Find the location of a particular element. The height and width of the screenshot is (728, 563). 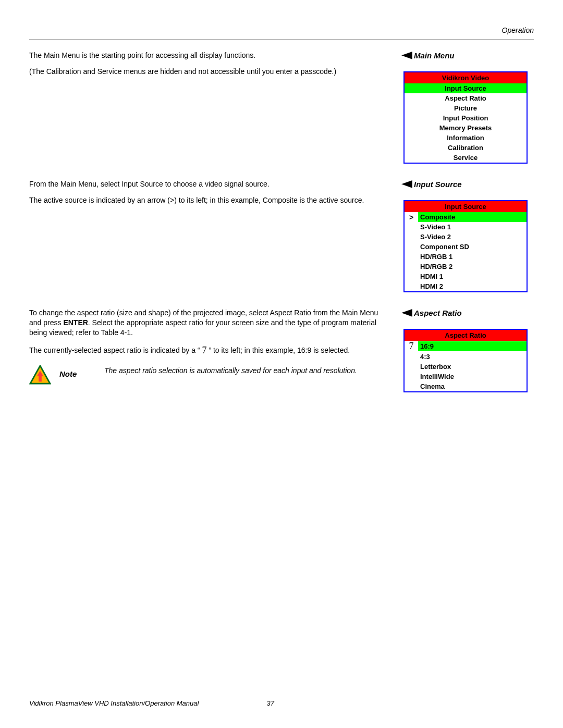

footer-title: Vidikron PlasmaView VHD Installation/Ope… is located at coordinates (114, 704).